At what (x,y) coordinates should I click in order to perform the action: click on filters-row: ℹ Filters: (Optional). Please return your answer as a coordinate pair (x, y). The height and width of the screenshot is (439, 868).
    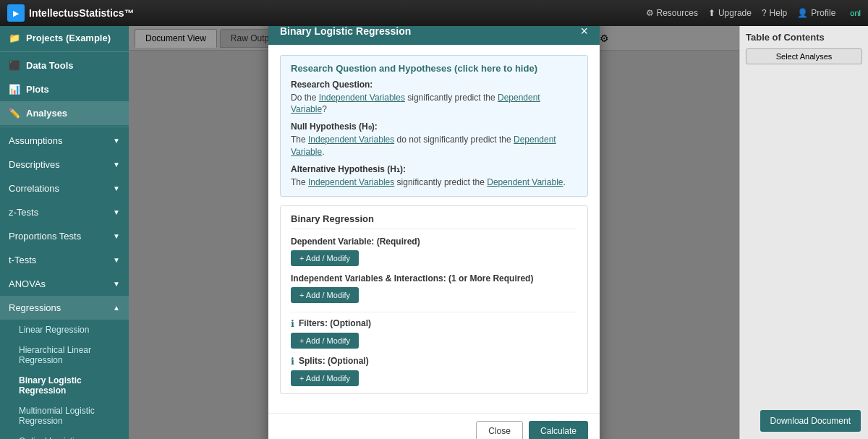
    Looking at the image, I should click on (434, 324).